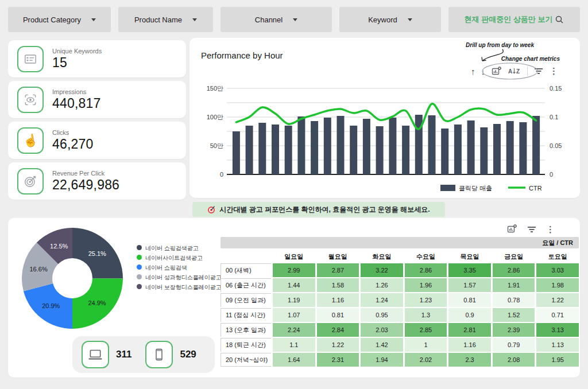 Image resolution: width=588 pixels, height=389 pixels. What do you see at coordinates (382, 256) in the screenshot?
I see `heatmap-column-header: 화요일` at bounding box center [382, 256].